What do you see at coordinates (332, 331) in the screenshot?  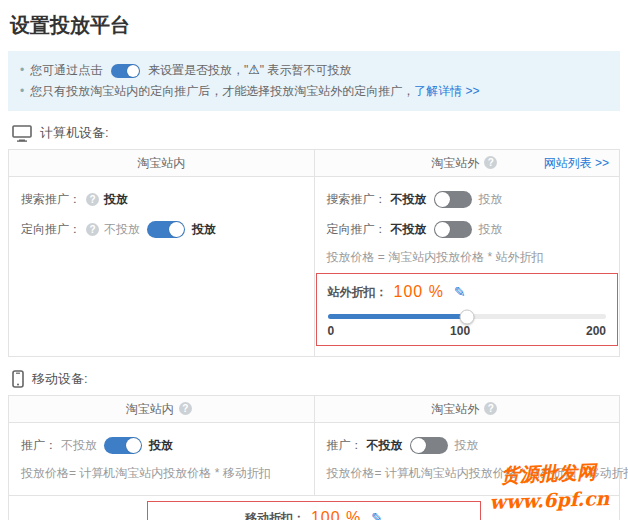 I see `scale-min: 0` at bounding box center [332, 331].